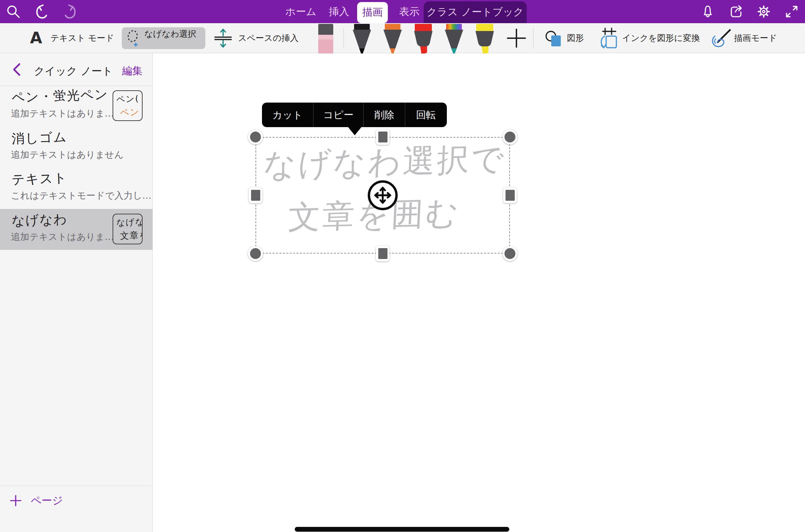 This screenshot has width=805, height=532. Describe the element at coordinates (288, 115) in the screenshot. I see `context-menu-cut: カット` at that location.